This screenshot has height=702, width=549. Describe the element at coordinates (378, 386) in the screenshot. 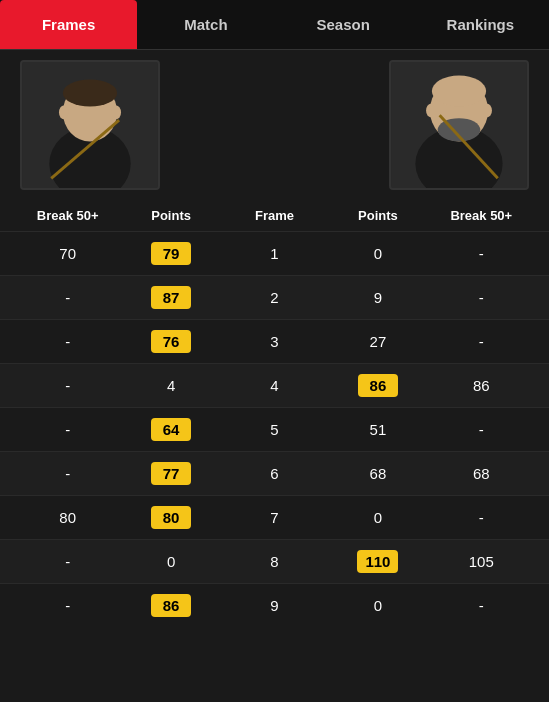

I see `points-highlight-right: 86` at that location.